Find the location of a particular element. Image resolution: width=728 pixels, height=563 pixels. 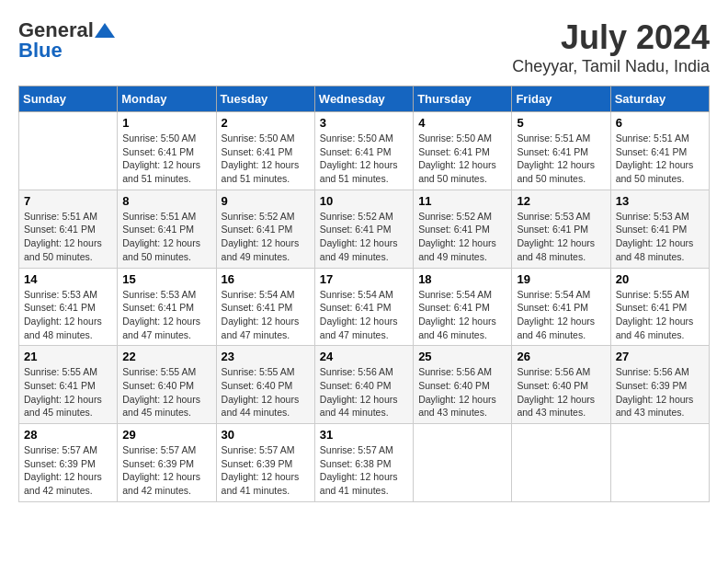

calendar-cell: 20Sunrise: 5:55 AM Sunset: 6:41 PM Dayli… is located at coordinates (660, 307).